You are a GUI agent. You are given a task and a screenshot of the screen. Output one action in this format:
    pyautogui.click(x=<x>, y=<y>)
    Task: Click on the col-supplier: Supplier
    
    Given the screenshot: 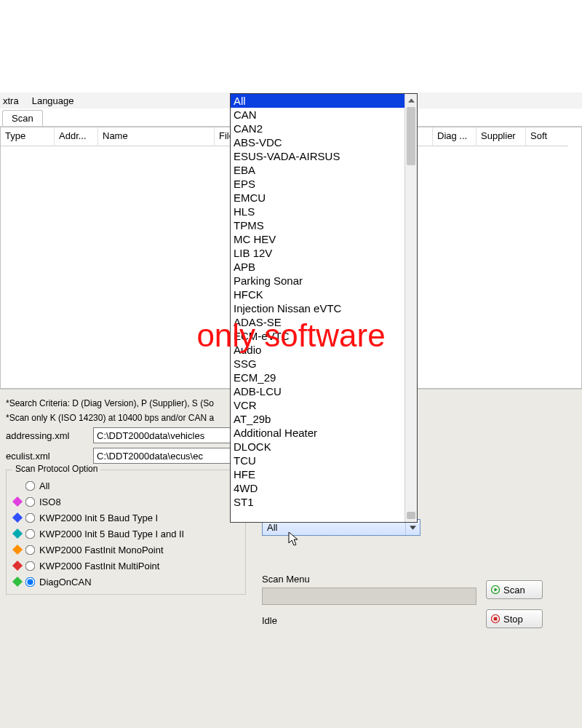 What is the action you would take?
    pyautogui.click(x=501, y=137)
    